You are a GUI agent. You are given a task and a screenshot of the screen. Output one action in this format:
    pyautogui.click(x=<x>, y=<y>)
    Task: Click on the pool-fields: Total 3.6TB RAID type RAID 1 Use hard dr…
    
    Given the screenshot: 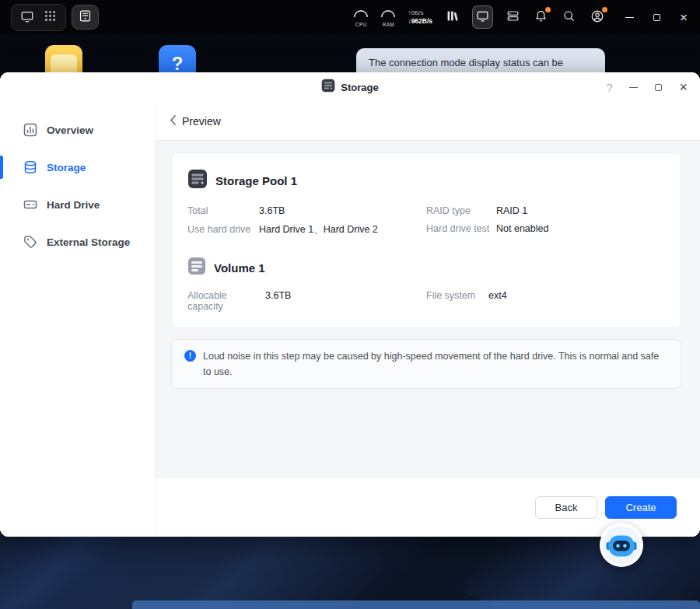 What is the action you would take?
    pyautogui.click(x=426, y=221)
    